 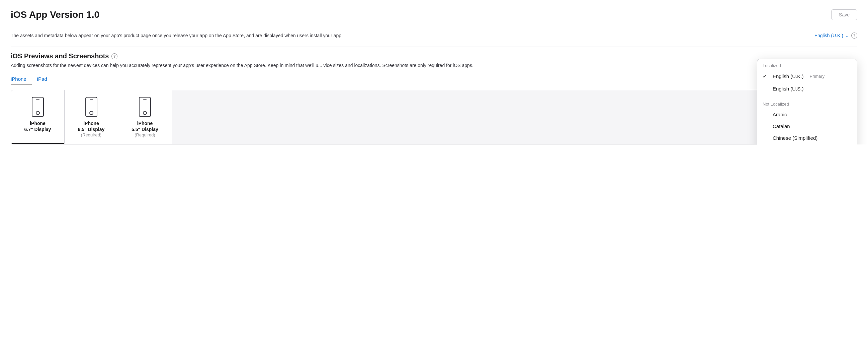 What do you see at coordinates (807, 88) in the screenshot?
I see `dropdown-item-english-us: English (U.S.)` at bounding box center [807, 88].